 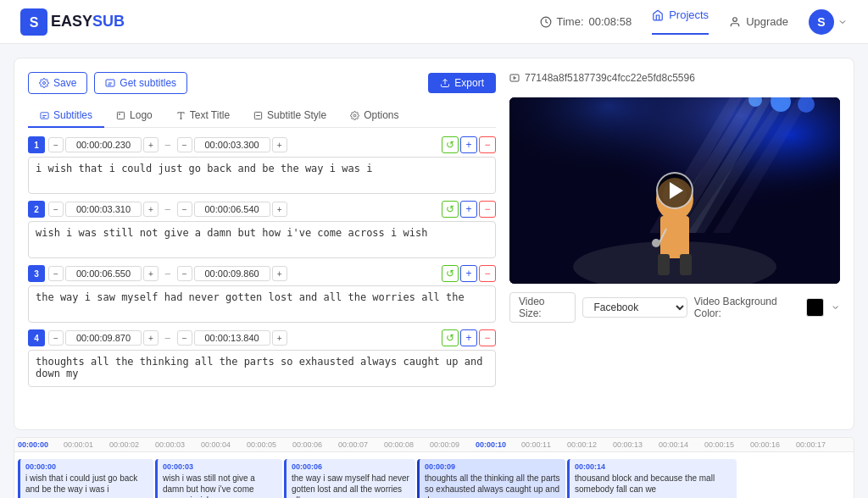 I want to click on end-minus-2: −, so click(x=185, y=209).